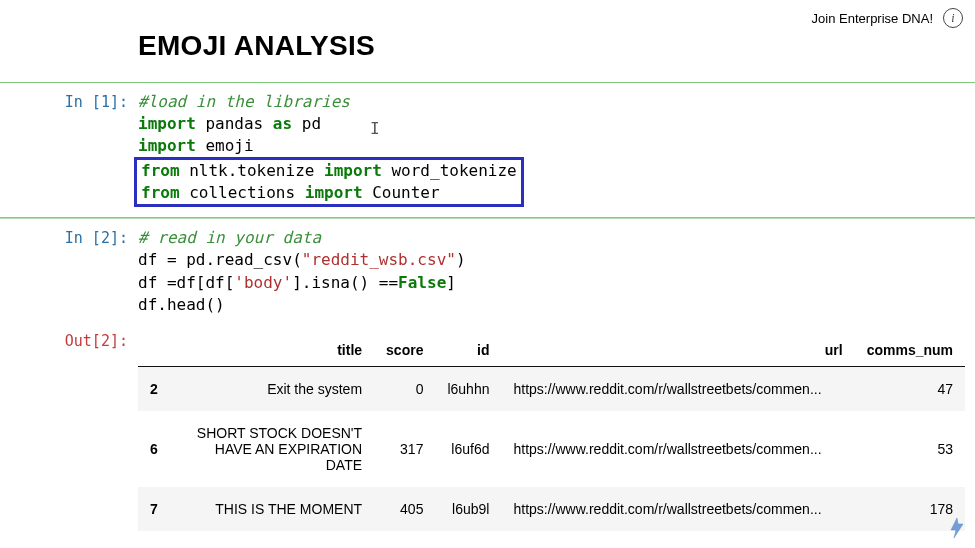  What do you see at coordinates (872, 18) in the screenshot?
I see `join-link: Join Enterprise DNA!` at bounding box center [872, 18].